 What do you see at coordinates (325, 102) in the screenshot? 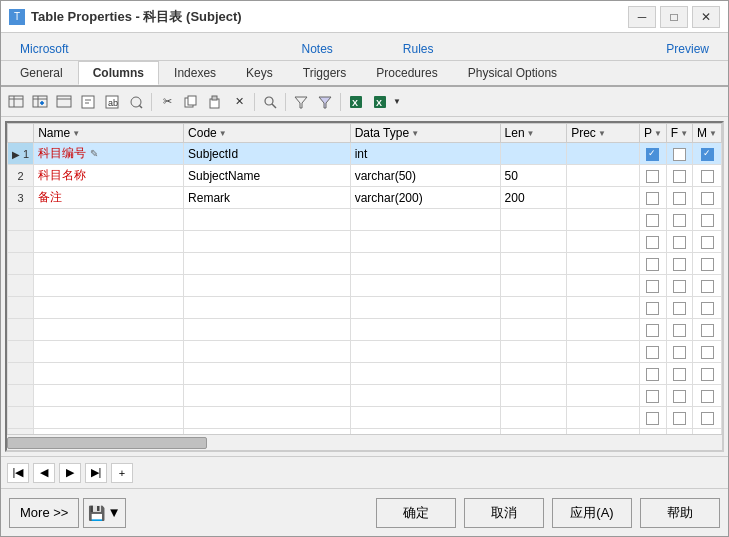
I see `toolbar-filter-active` at bounding box center [325, 102].